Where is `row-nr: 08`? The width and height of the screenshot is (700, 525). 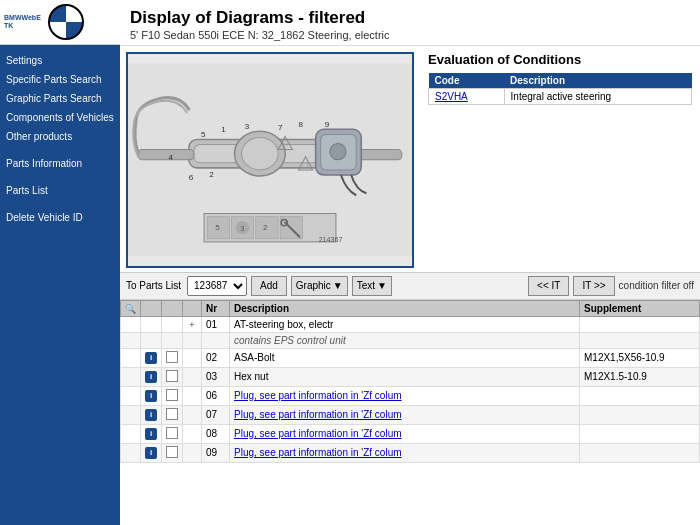 row-nr: 08 is located at coordinates (216, 434).